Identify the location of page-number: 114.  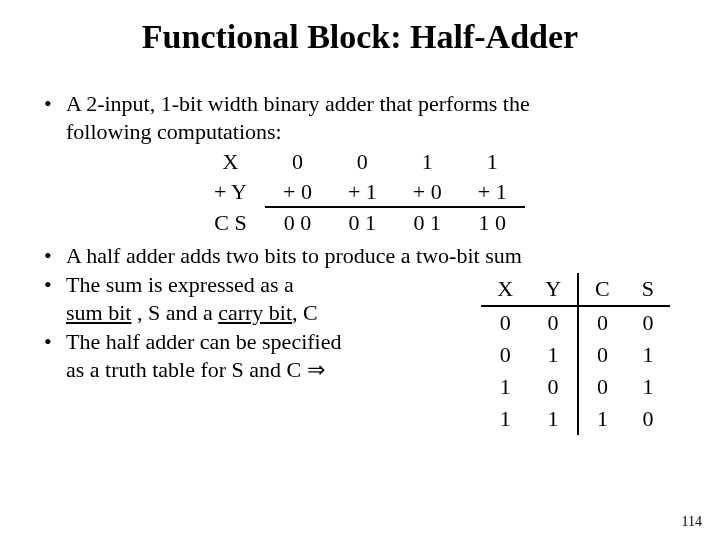
(692, 522).